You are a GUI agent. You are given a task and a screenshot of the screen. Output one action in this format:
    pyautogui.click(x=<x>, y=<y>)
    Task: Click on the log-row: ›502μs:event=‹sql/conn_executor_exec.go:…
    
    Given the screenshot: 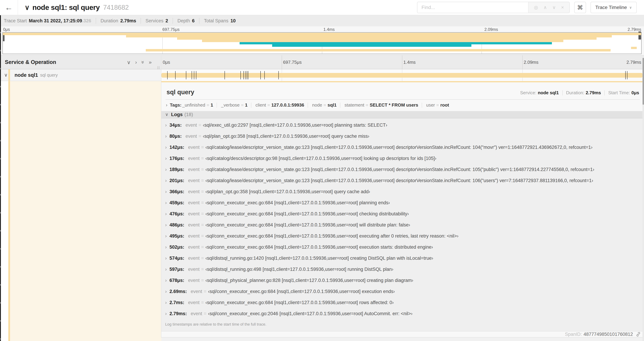 What is the action you would take?
    pyautogui.click(x=404, y=247)
    